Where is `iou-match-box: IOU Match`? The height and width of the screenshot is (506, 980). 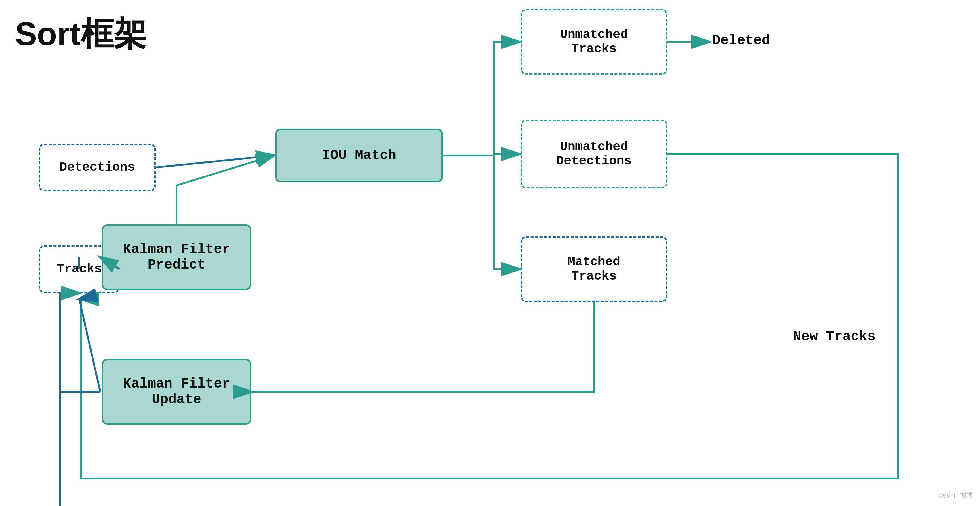
iou-match-box: IOU Match is located at coordinates (359, 155).